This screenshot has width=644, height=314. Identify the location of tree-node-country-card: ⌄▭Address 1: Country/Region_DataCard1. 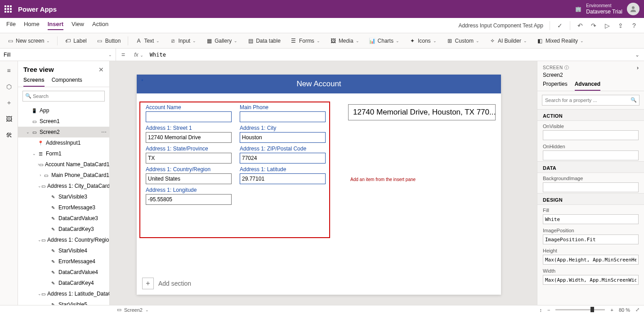
(64, 240).